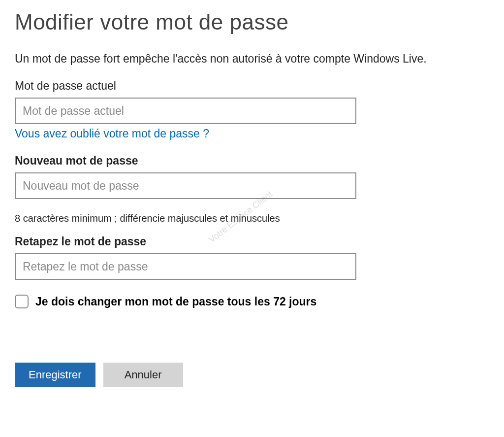 The image size is (504, 437). What do you see at coordinates (112, 134) in the screenshot?
I see `forgot-password-link: Vous avez oublié votre mot de passe ?` at bounding box center [112, 134].